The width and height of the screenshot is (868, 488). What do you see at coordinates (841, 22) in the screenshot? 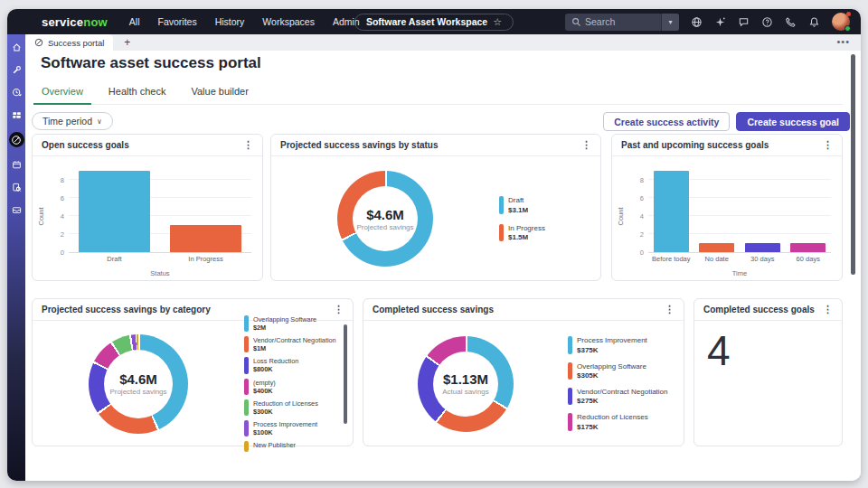
I see `avatar` at bounding box center [841, 22].